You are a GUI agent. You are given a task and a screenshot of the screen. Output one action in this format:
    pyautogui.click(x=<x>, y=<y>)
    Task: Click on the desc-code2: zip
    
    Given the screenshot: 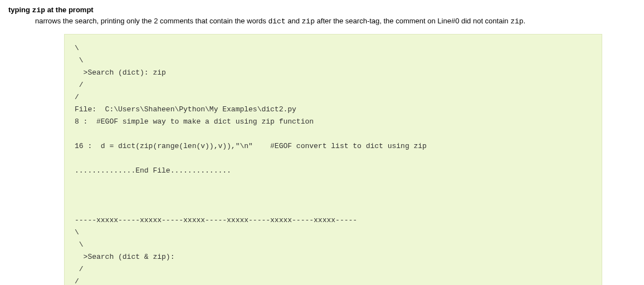 What is the action you would take?
    pyautogui.click(x=309, y=21)
    